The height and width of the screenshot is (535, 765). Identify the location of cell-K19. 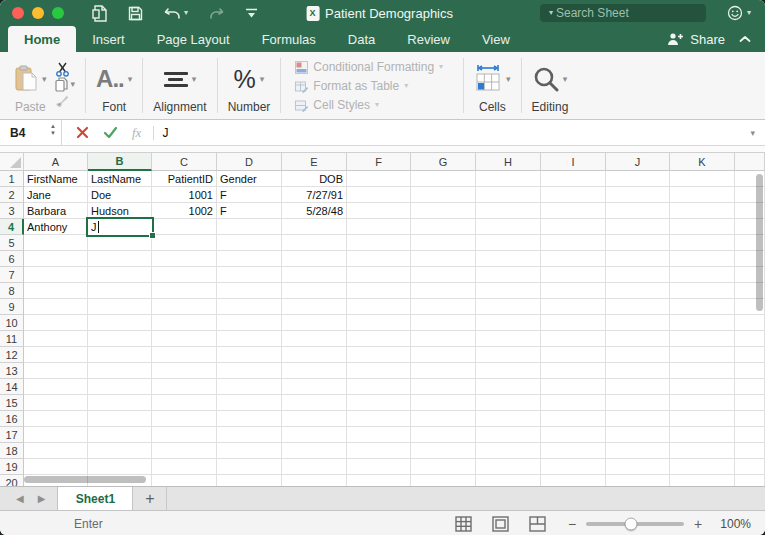
(702, 467).